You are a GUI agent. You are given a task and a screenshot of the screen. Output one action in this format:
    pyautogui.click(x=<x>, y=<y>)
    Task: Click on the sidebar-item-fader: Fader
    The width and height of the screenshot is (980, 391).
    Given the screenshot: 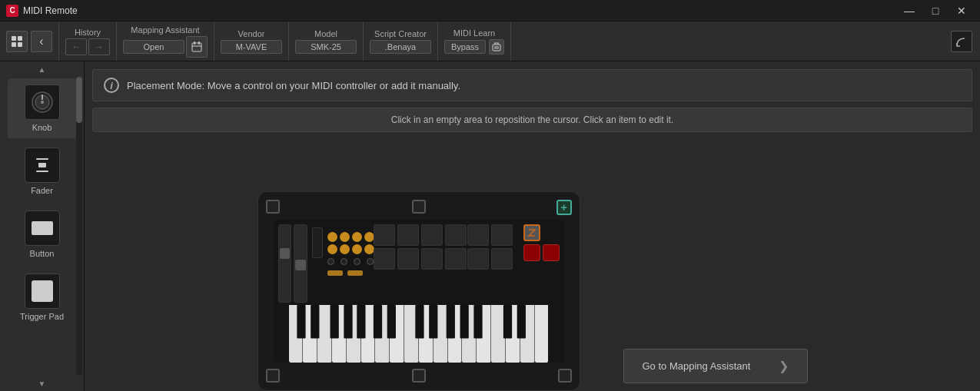 What is the action you would take?
    pyautogui.click(x=42, y=171)
    